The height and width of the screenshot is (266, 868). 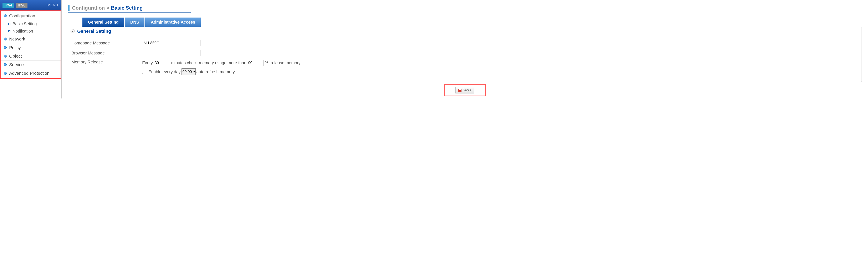 I want to click on memory-line-2: Enable every day 00:00 auto refresh memo…, so click(x=500, y=72).